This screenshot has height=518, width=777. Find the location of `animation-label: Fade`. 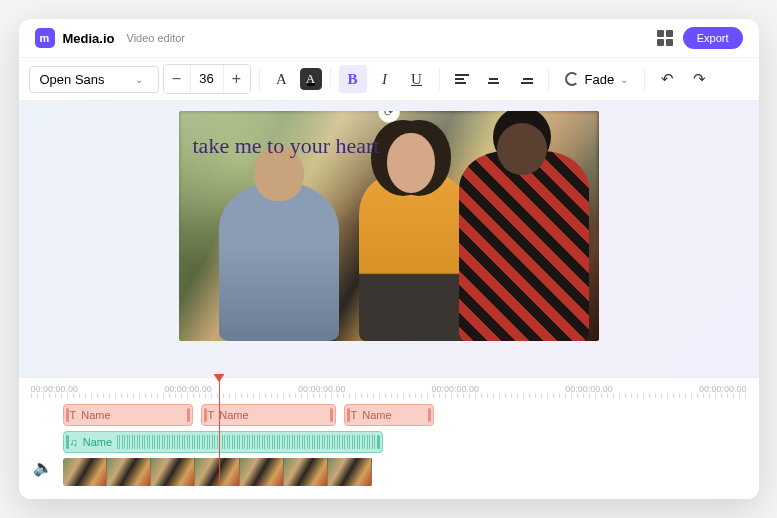

animation-label: Fade is located at coordinates (600, 80).